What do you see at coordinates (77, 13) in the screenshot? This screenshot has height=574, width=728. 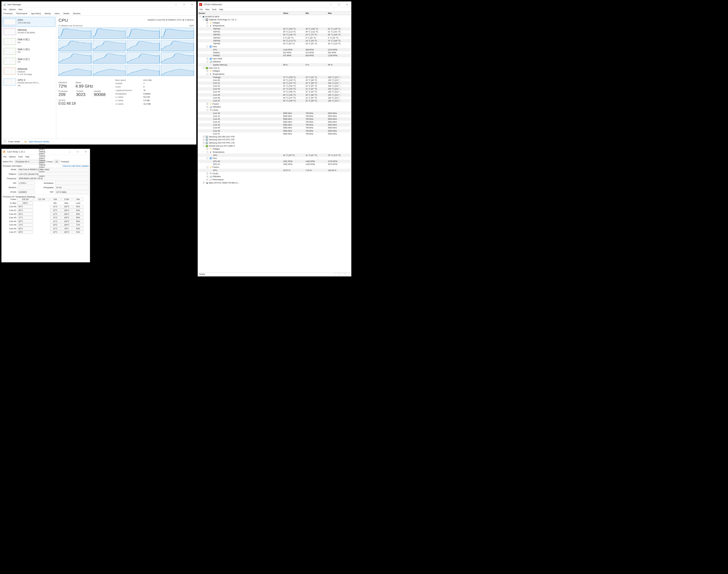 I see `tab-services: Services` at bounding box center [77, 13].